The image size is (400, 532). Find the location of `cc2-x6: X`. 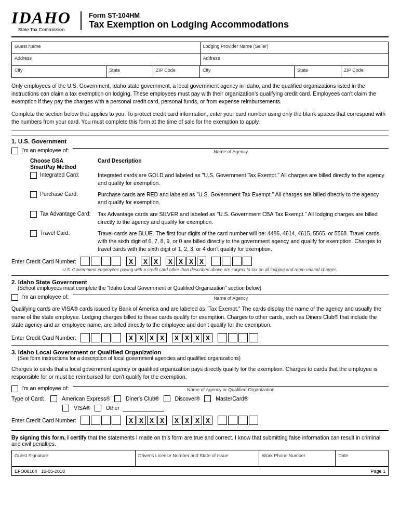

cc2-x6: X is located at coordinates (187, 338).